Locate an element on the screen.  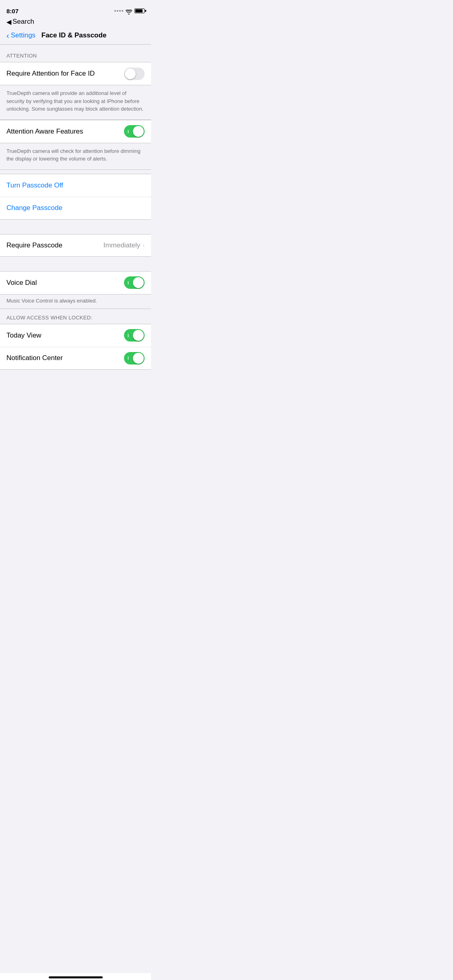
voice-dial-label: Voice Dial is located at coordinates (65, 283).